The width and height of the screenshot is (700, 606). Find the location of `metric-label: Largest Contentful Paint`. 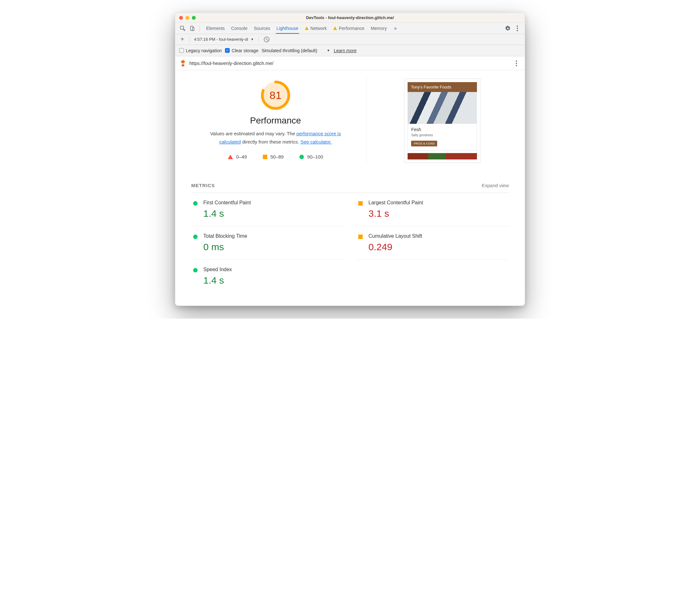

metric-label: Largest Contentful Paint is located at coordinates (437, 203).